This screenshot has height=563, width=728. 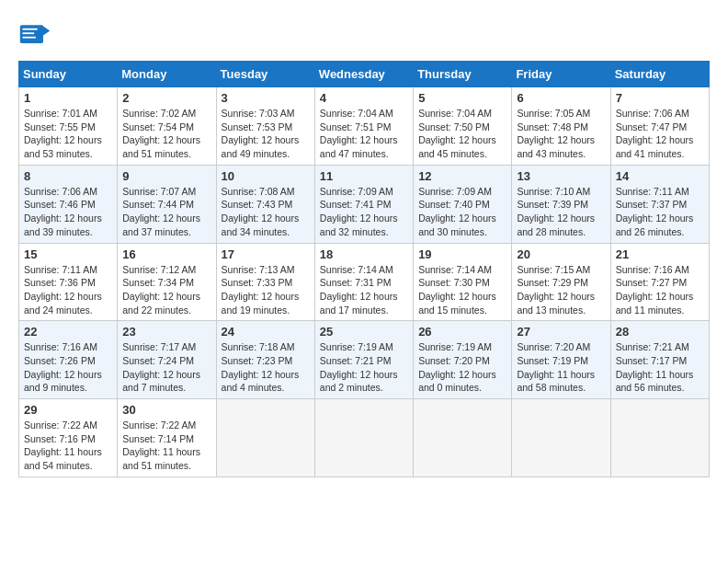 What do you see at coordinates (266, 177) in the screenshot?
I see `day-number: 10` at bounding box center [266, 177].